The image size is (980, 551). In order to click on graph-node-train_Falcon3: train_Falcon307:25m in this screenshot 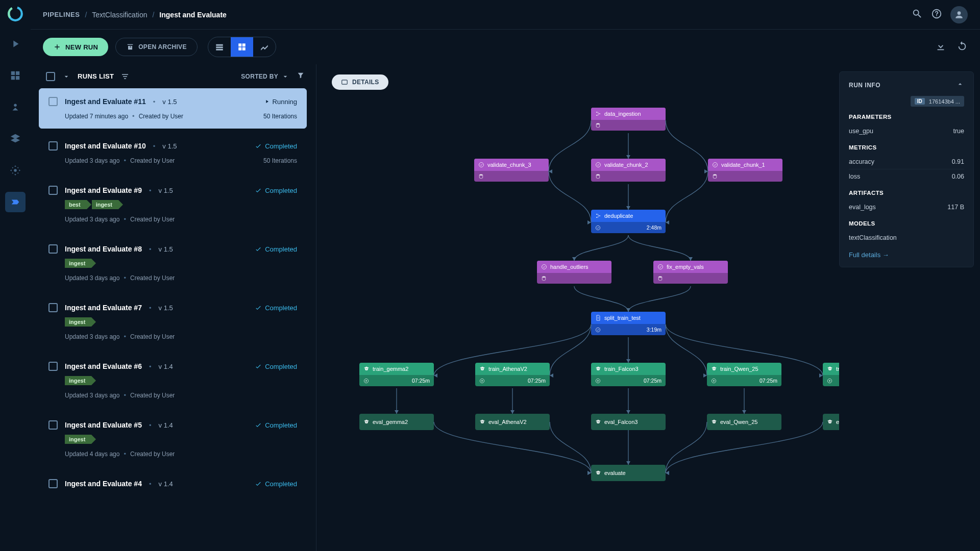, I will do `click(628, 374)`.